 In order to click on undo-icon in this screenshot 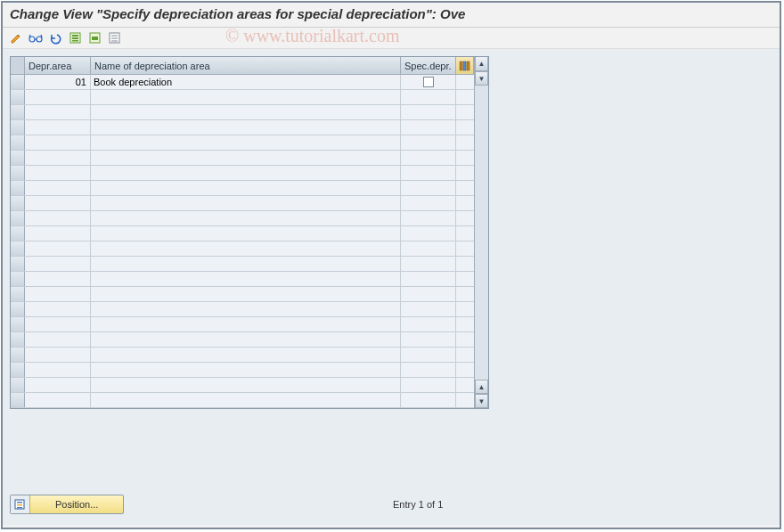, I will do `click(55, 38)`.